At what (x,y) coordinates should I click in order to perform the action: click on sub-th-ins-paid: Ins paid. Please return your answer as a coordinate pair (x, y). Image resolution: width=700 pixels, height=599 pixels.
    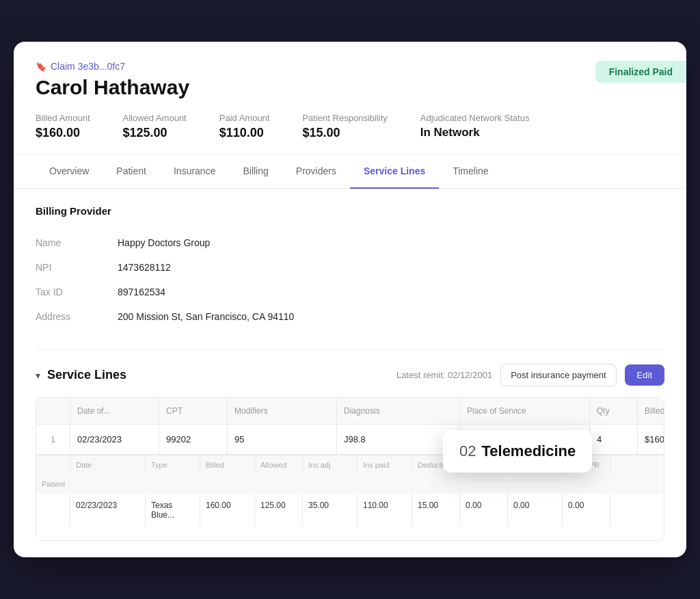
    Looking at the image, I should click on (385, 465).